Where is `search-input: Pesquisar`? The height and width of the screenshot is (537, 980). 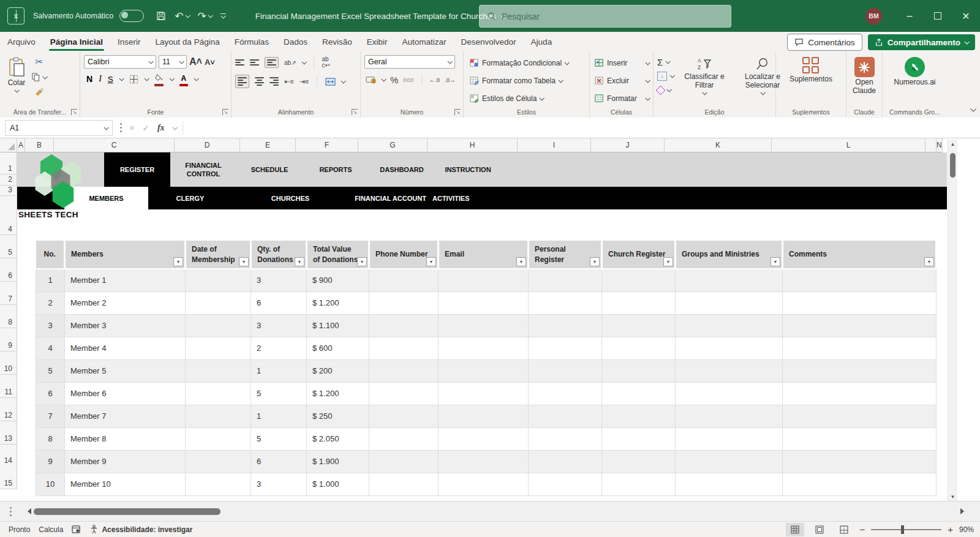
search-input: Pesquisar is located at coordinates (605, 16).